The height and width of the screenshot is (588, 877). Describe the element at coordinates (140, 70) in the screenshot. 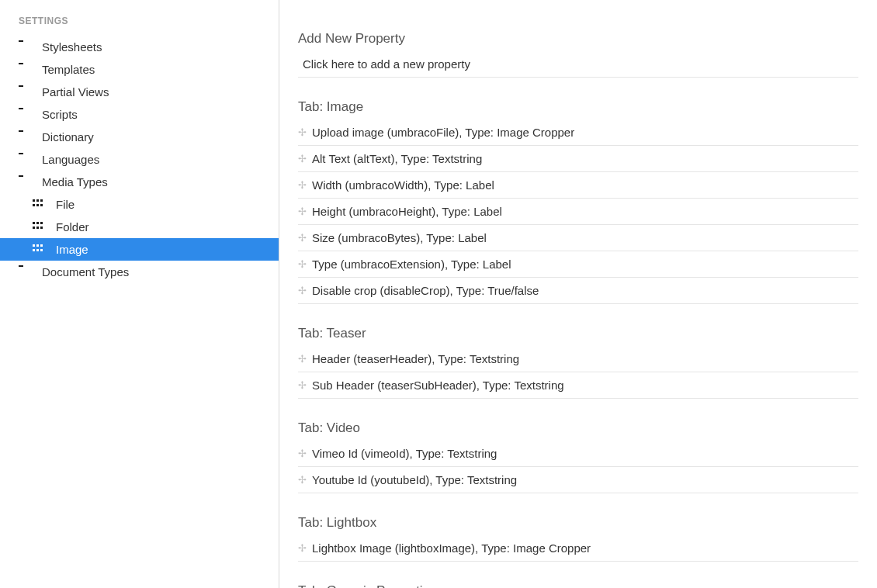

I see `tree-item-templates: Templates` at that location.